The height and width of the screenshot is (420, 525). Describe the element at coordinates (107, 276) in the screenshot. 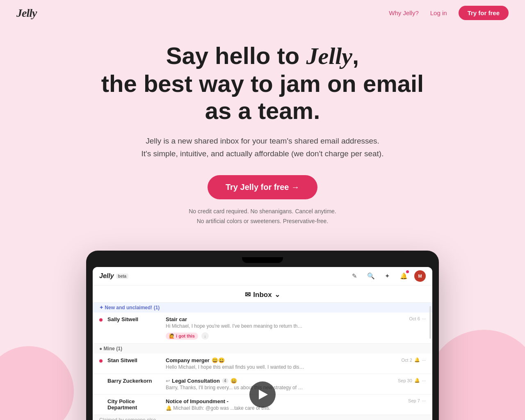

I see `app-logo: Jelly` at that location.